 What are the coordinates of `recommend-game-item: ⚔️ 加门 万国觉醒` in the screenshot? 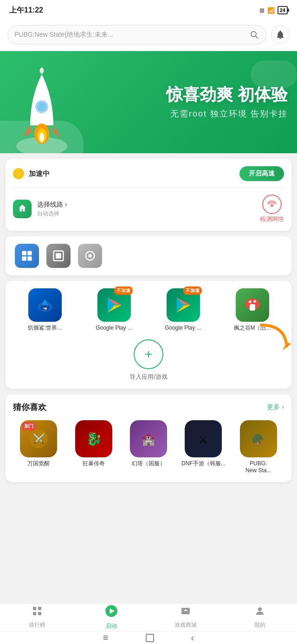 It's located at (39, 448).